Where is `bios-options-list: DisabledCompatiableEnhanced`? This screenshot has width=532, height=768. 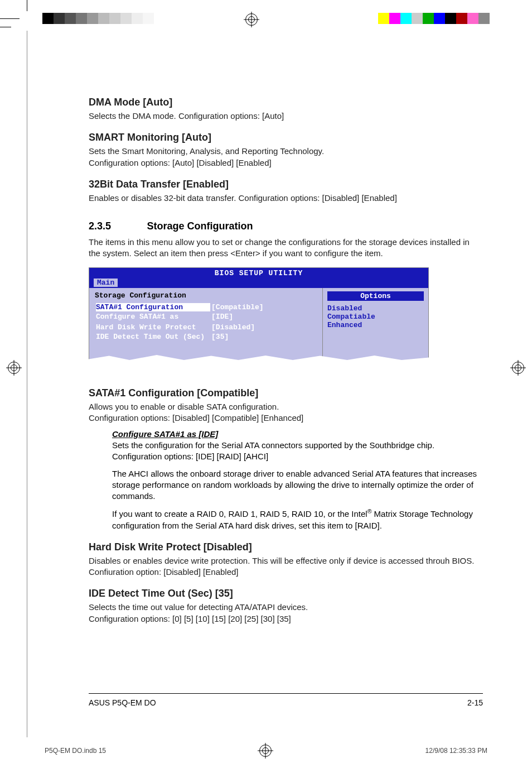 bios-options-list: DisabledCompatiableEnhanced is located at coordinates (376, 317).